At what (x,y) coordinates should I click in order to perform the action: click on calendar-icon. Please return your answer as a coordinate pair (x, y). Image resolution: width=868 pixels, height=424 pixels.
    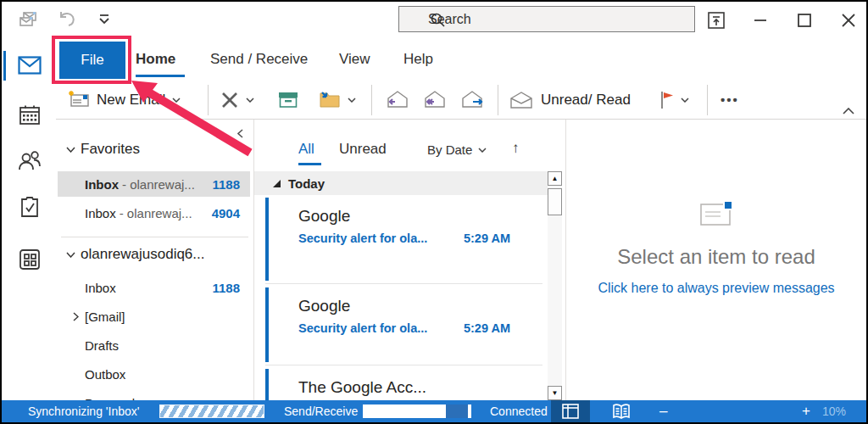
    Looking at the image, I should click on (30, 115).